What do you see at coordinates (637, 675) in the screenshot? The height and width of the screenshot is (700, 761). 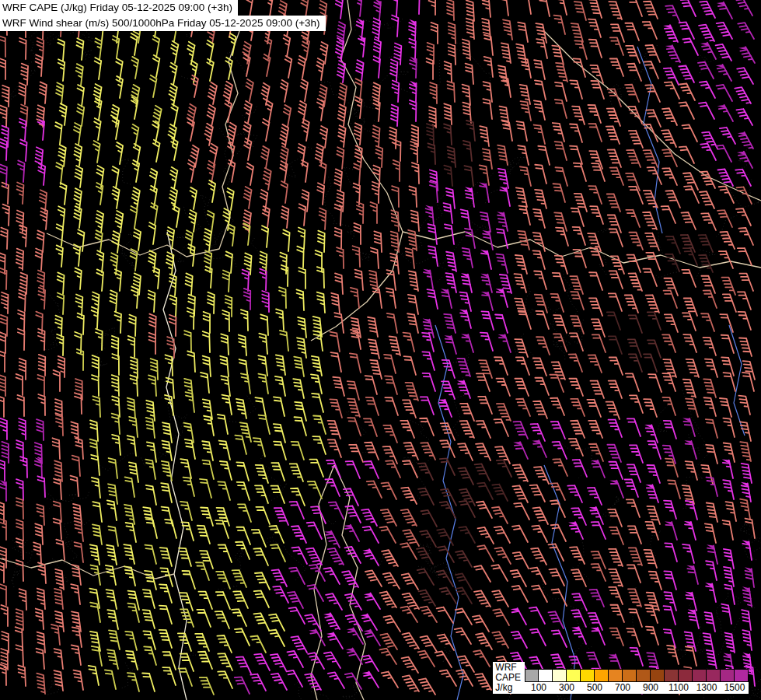 I see `legend-swatch-row` at bounding box center [637, 675].